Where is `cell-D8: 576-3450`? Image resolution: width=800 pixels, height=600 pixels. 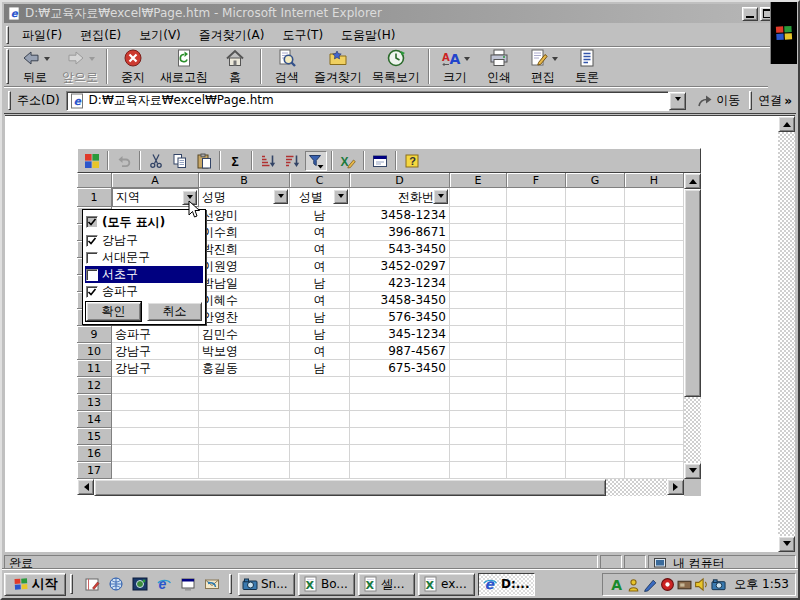
cell-D8: 576-3450 is located at coordinates (400, 318).